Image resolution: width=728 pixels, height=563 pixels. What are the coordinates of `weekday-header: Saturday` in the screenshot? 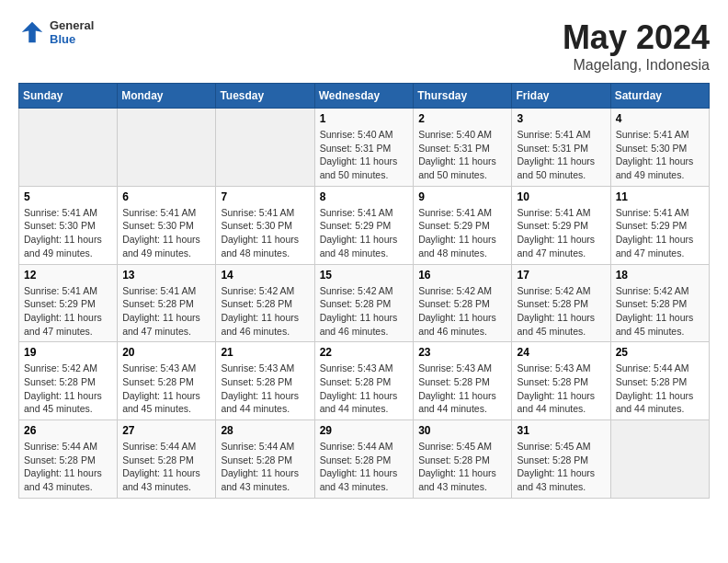 It's located at (660, 96).